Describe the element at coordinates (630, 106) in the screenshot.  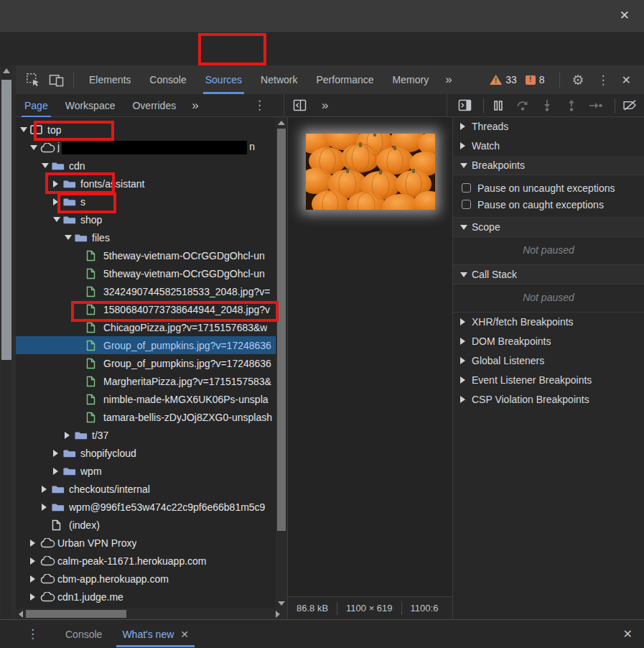
I see `deactivate-breakpoints-icon` at that location.